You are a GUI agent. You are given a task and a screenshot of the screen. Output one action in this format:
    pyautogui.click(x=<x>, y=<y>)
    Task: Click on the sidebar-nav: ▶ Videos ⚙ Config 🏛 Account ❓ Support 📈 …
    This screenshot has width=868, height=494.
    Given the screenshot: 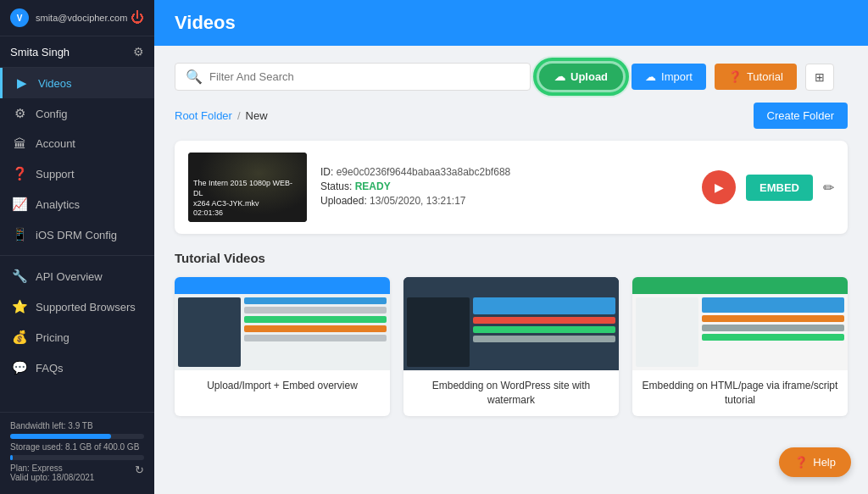 What is the action you would take?
    pyautogui.click(x=77, y=240)
    